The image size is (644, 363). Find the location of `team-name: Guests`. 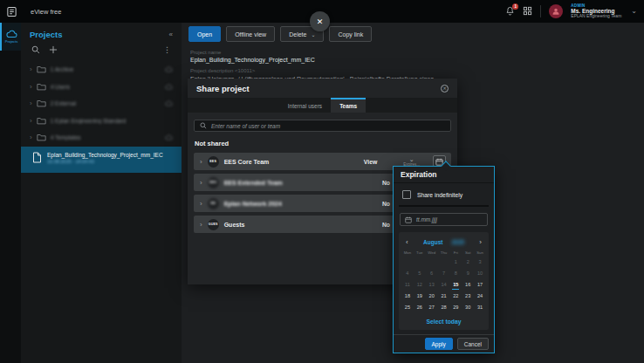

team-name: Guests is located at coordinates (235, 225).